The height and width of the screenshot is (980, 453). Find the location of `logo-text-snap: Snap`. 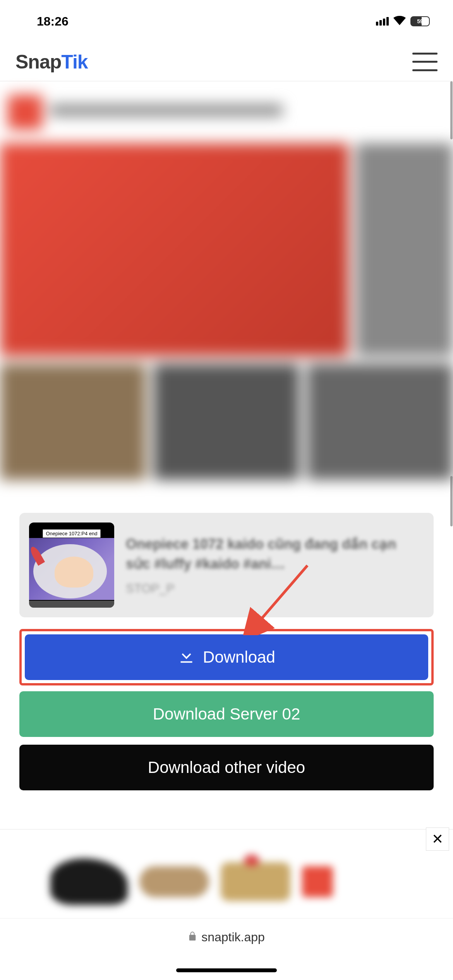

logo-text-snap: Snap is located at coordinates (38, 62).